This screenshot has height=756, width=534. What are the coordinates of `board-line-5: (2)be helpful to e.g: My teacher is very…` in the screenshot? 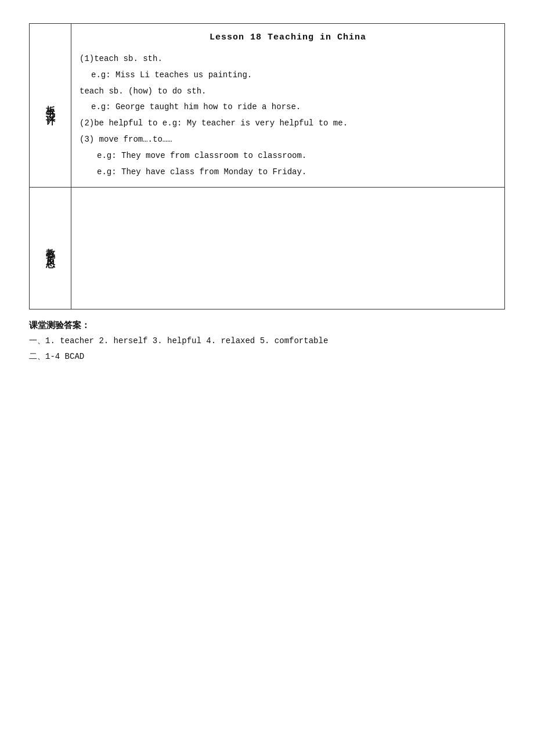 It's located at (288, 124).